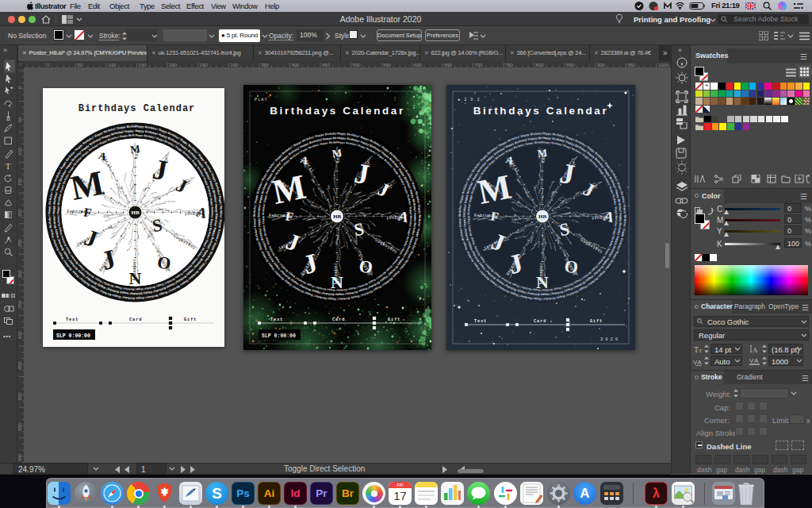  What do you see at coordinates (631, 65) in the screenshot?
I see `svg-text: 950` at bounding box center [631, 65].